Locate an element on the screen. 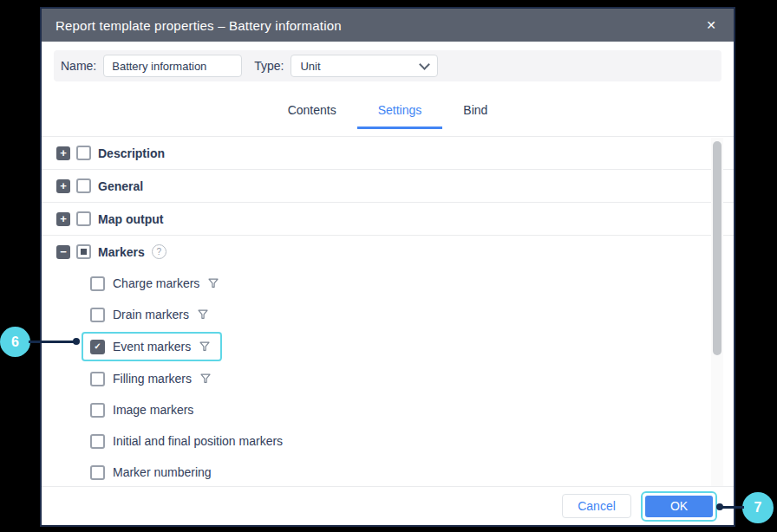 The image size is (777, 532). type-label: Type: is located at coordinates (269, 66).